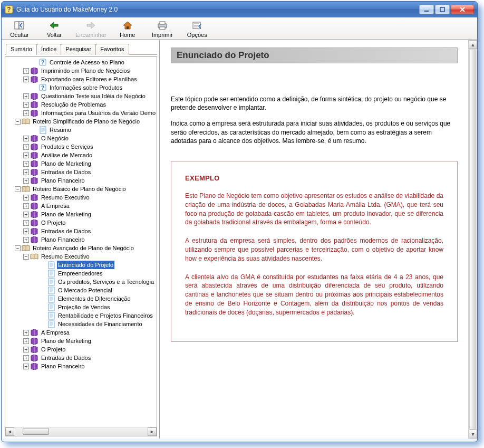 This screenshot has height=448, width=484. What do you see at coordinates (82, 121) in the screenshot?
I see `tree-item: Roteiro Simplificado de Plano de Negócio` at bounding box center [82, 121].